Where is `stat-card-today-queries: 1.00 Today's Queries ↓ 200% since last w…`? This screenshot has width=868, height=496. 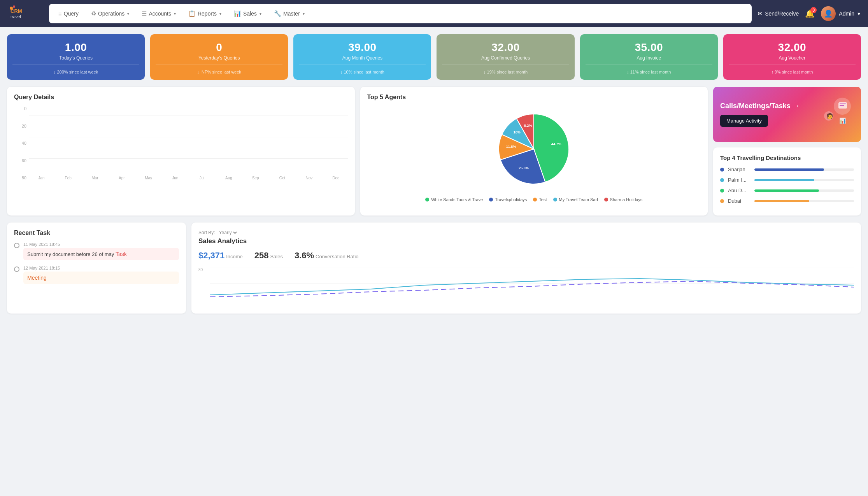
stat-card-today-queries: 1.00 Today's Queries ↓ 200% since last w… is located at coordinates (76, 57).